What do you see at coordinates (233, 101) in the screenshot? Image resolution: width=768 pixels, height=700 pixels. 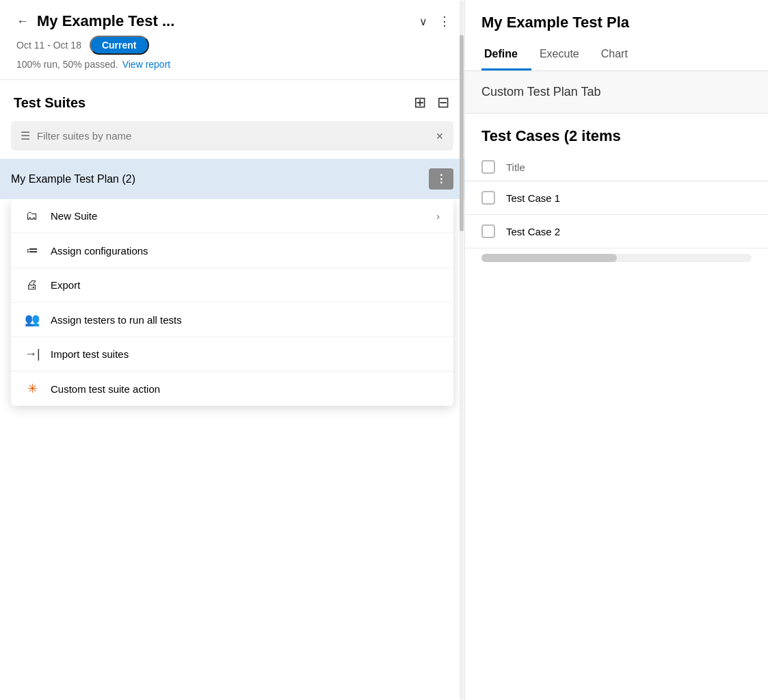 I see `suites-header: Test Suites ⊞ ⊟` at bounding box center [233, 101].